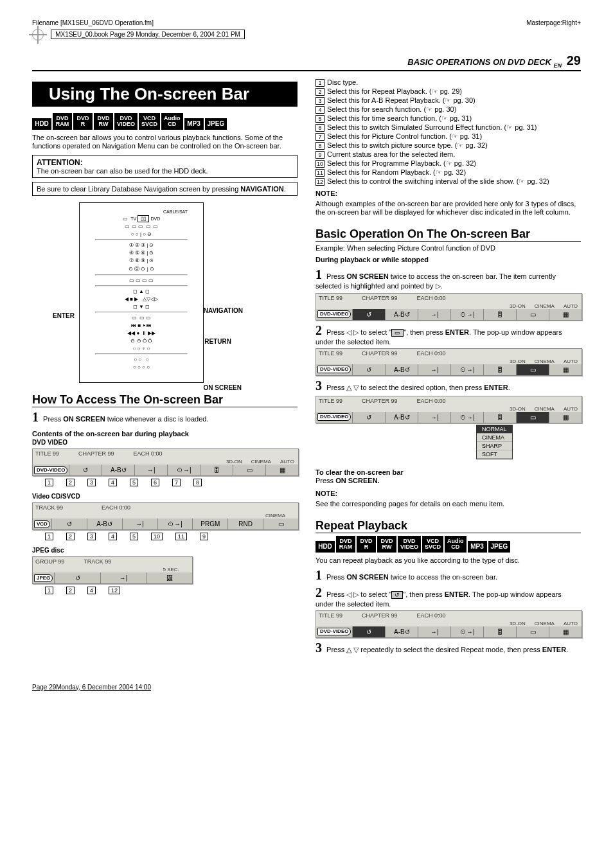 The height and width of the screenshot is (868, 613). I want to click on legend-num: 8, so click(198, 483).